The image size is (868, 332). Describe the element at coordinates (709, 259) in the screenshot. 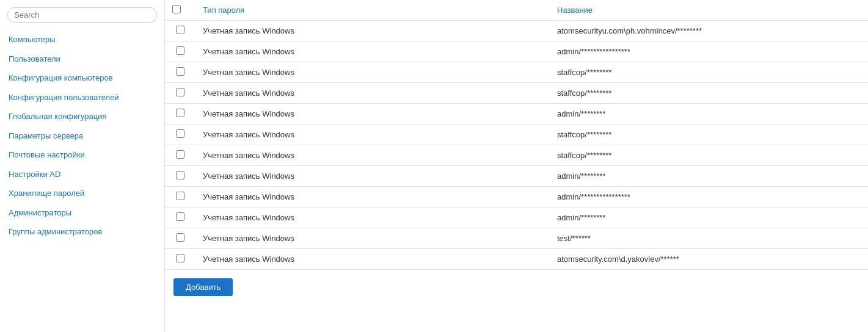

I see `row-name: atomsecurity.com\d.yakovlev/******` at that location.